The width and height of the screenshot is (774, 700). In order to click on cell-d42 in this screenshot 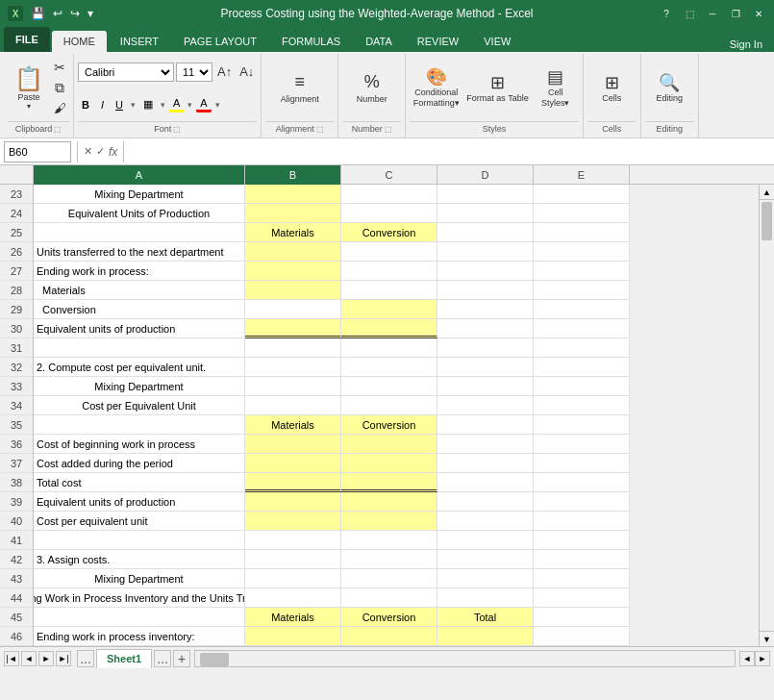, I will do `click(486, 560)`.